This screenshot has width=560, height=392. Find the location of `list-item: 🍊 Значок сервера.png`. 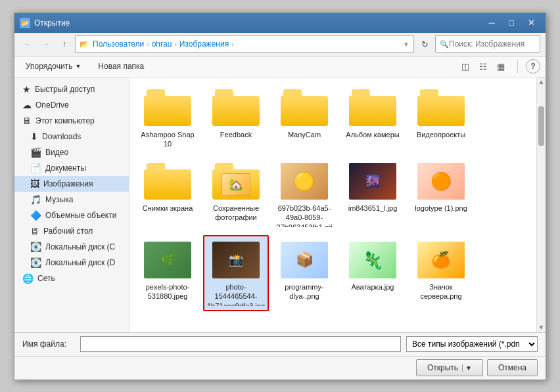

list-item: 🍊 Значок сервера.png is located at coordinates (441, 273).